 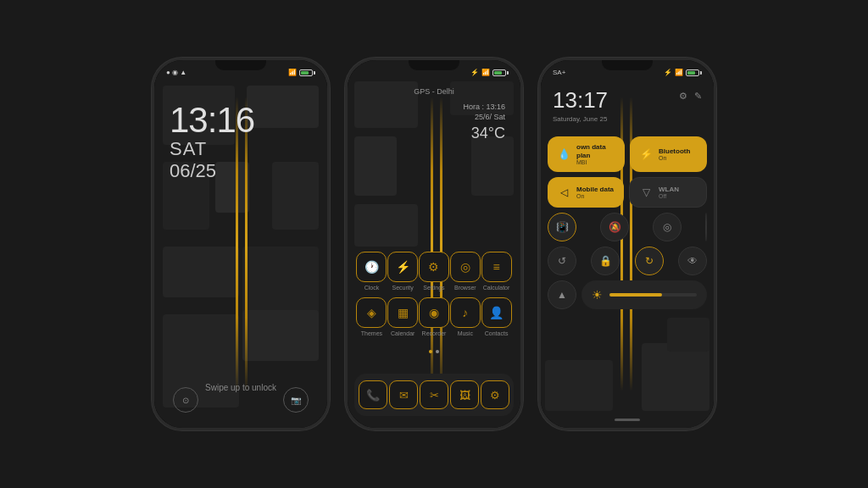 What do you see at coordinates (486, 73) in the screenshot?
I see `signal-icon: 📶` at bounding box center [486, 73].